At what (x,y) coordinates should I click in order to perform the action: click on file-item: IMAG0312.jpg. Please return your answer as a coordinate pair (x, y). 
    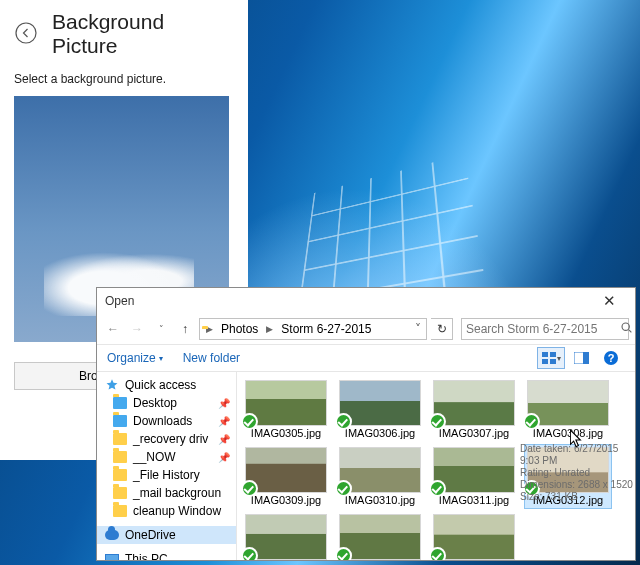
    Looking at the image, I should click on (568, 476).